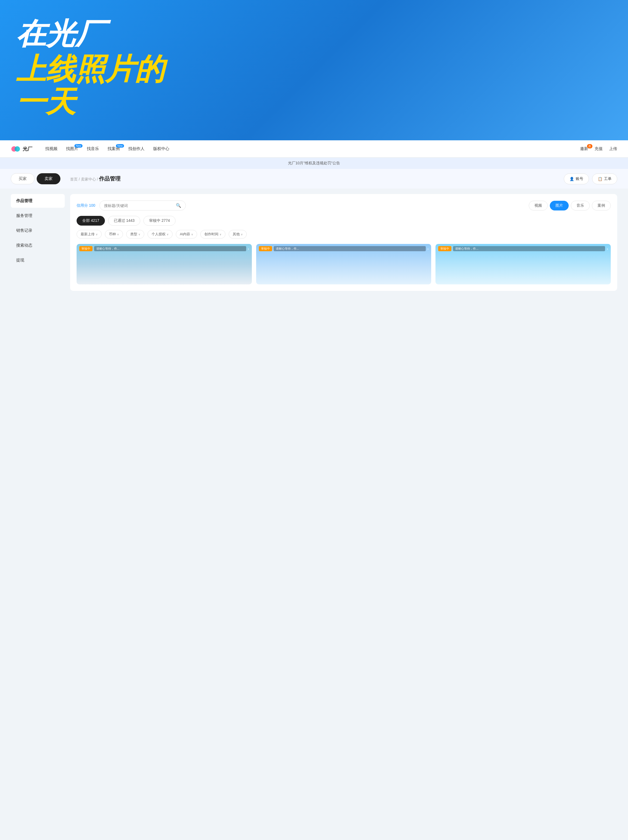  What do you see at coordinates (249, 249) in the screenshot?
I see `chevron-right-icon-0: ›` at bounding box center [249, 249].